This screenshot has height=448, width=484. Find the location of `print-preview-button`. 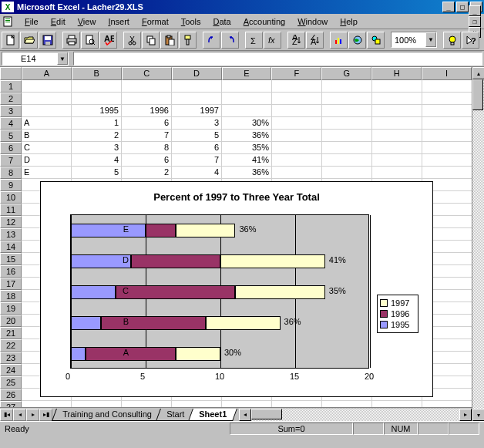

print-preview-button is located at coordinates (89, 40).